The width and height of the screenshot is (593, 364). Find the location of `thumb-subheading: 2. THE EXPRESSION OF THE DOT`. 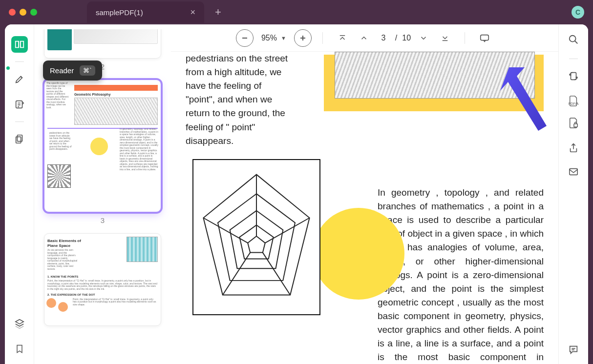

thumb-subheading: 2. THE EXPRESSION OF THE DOT is located at coordinates (103, 295).